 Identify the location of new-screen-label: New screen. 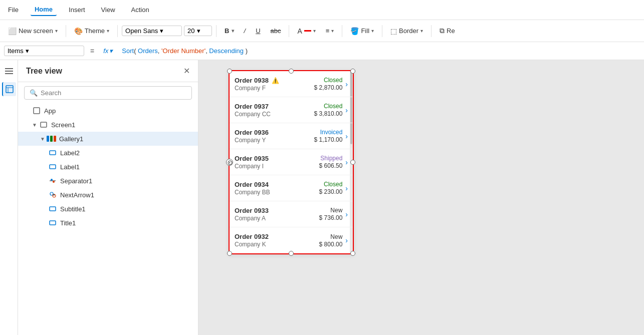
(36, 31).